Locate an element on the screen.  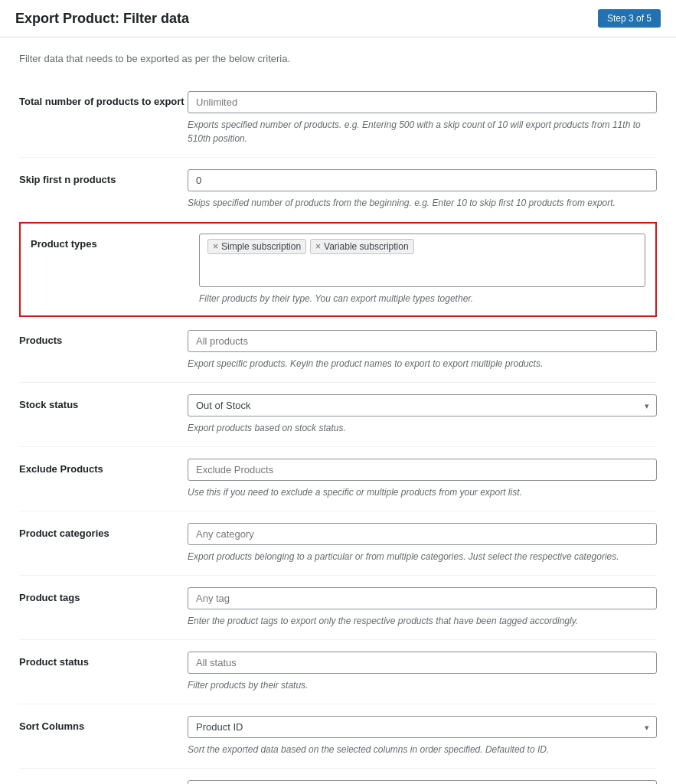
product-status-row: Product status Filter products by their … is located at coordinates (338, 672).